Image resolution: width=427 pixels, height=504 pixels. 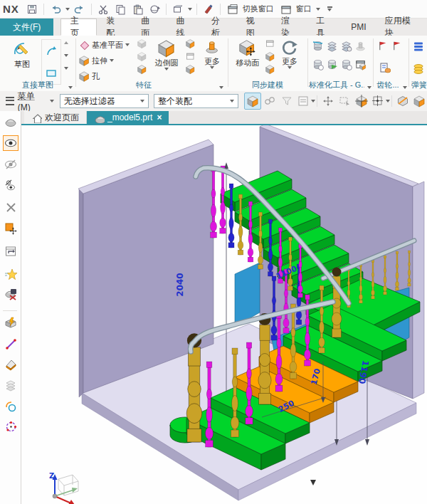 I want to click on tab-application: 应用模块, so click(x=401, y=27).